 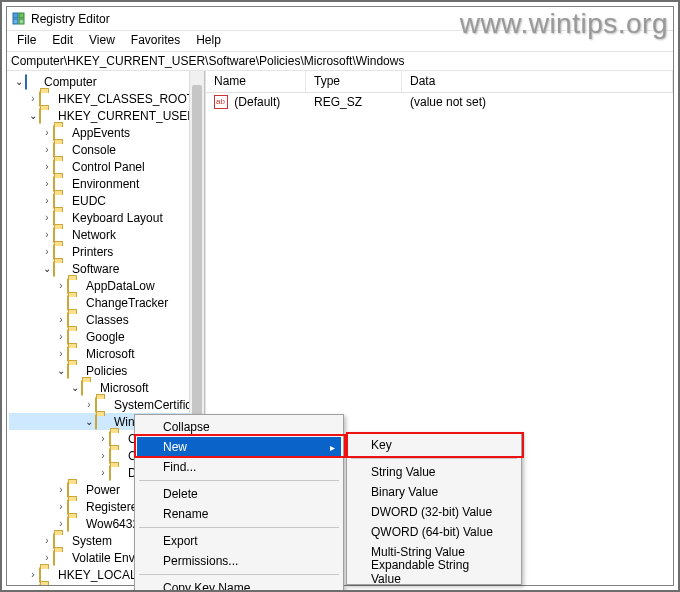 I want to click on context-menu-item: Permissions..., so click(x=239, y=561).